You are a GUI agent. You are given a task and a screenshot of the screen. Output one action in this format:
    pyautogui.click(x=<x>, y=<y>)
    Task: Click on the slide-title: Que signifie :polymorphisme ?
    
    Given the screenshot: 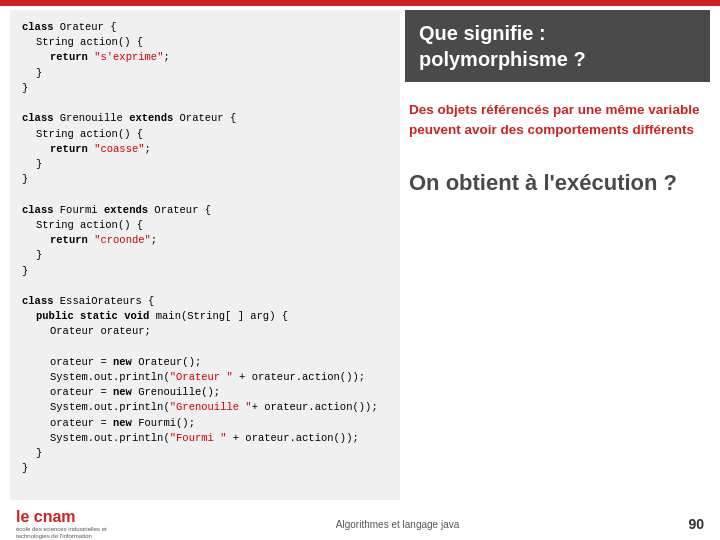 What is the action you would take?
    pyautogui.click(x=558, y=46)
    